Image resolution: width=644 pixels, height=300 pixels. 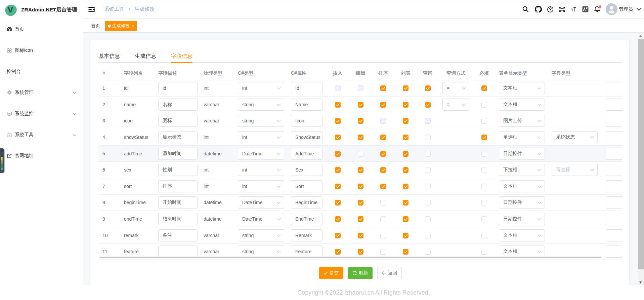 What do you see at coordinates (538, 9) in the screenshot?
I see `github-icon` at bounding box center [538, 9].